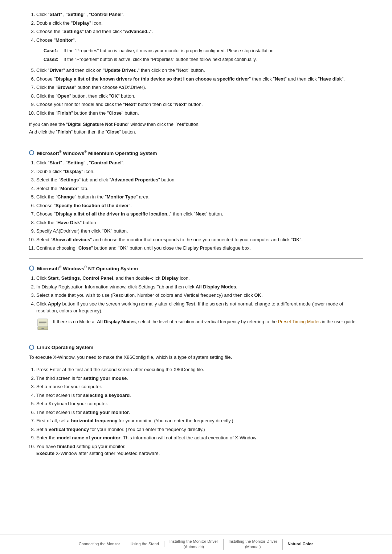 Image resolution: width=392 pixels, height=554 pixels. I want to click on intro-step-9: Choose your monitor model and click the …, so click(200, 104).